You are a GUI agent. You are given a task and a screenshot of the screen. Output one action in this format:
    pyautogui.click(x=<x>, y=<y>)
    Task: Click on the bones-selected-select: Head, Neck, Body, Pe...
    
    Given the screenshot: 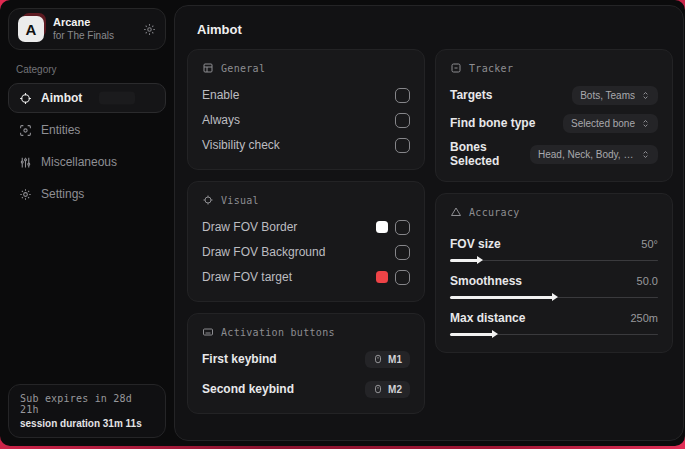 What is the action you would take?
    pyautogui.click(x=594, y=154)
    